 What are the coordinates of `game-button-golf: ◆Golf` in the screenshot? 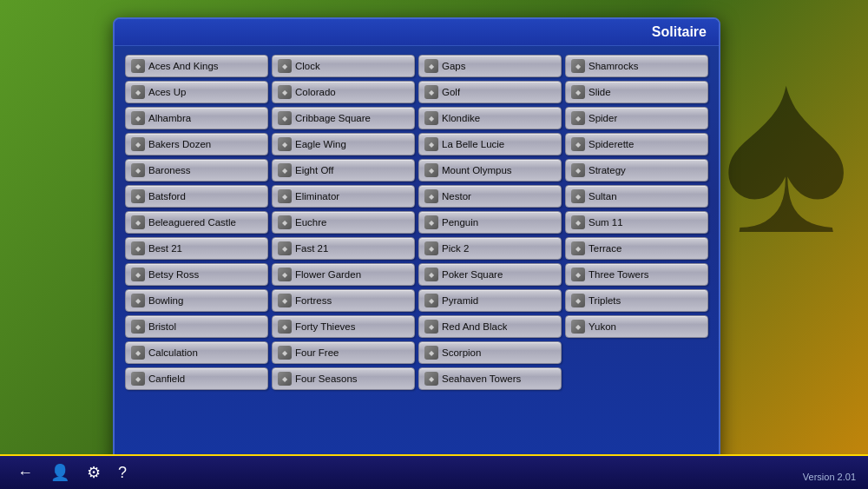 It's located at (490, 92).